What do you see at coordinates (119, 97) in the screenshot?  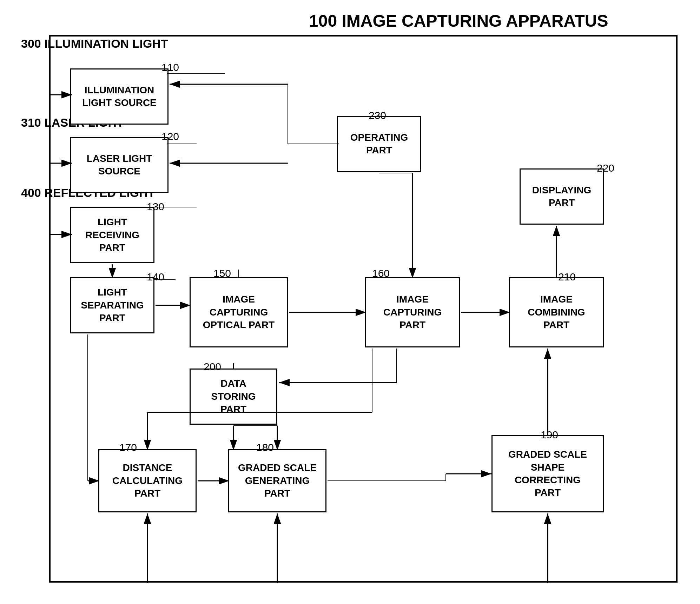 I see `illumination-light-source-label: ILLUMINATION LIGHT SOURCE` at bounding box center [119, 97].